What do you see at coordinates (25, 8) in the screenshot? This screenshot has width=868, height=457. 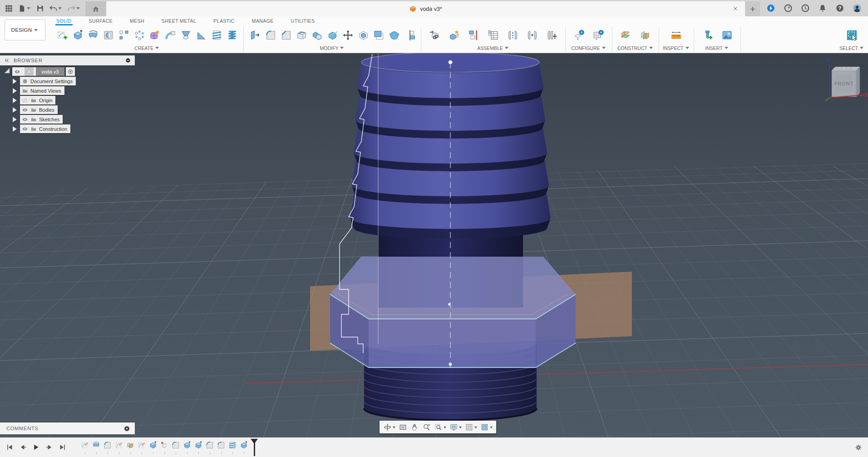 I see `file-menu-icon` at bounding box center [25, 8].